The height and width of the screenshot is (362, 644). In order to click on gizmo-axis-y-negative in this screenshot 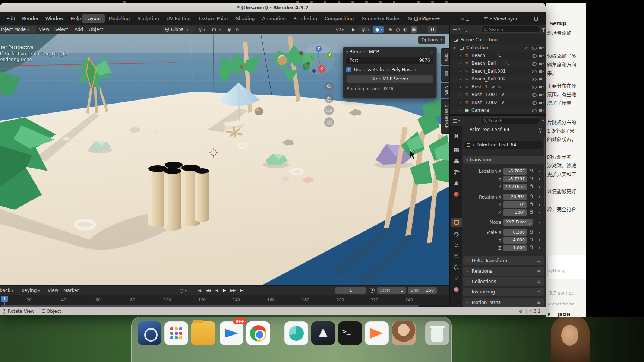, I will do `click(308, 63)`.